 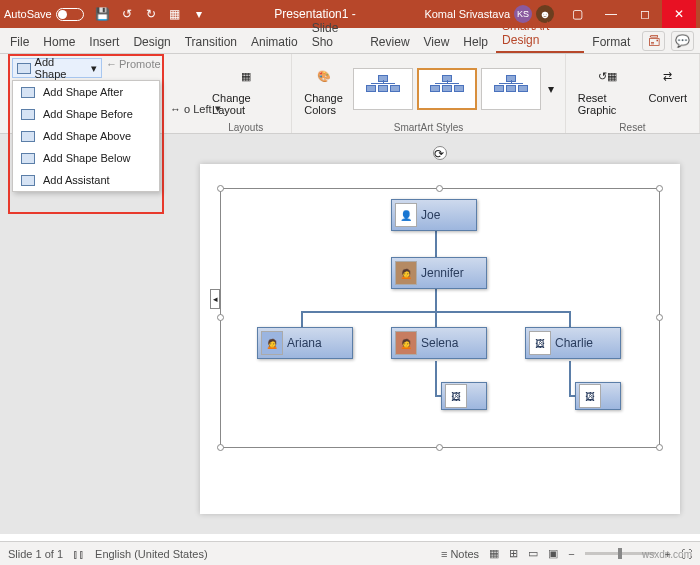 I want to click on toggle-icon, so click(x=70, y=14).